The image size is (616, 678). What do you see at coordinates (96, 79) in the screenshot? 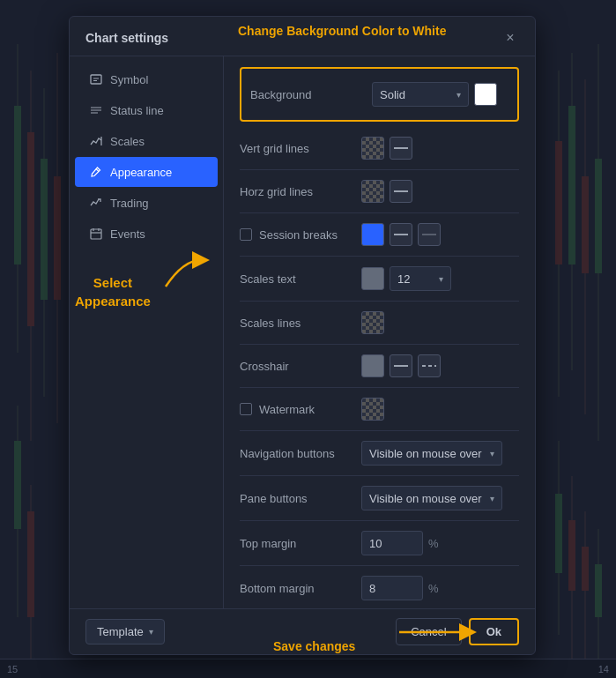
I see `symbol-icon` at bounding box center [96, 79].